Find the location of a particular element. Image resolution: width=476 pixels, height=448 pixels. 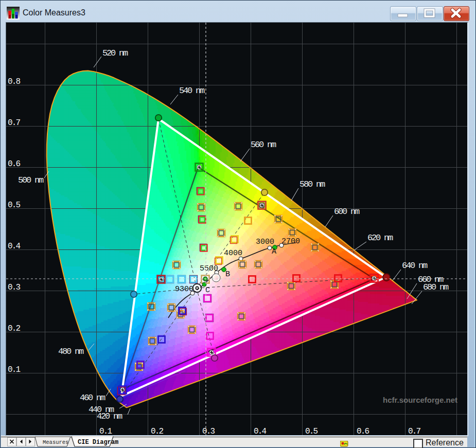

svg-text: 420 nm is located at coordinates (110, 417).